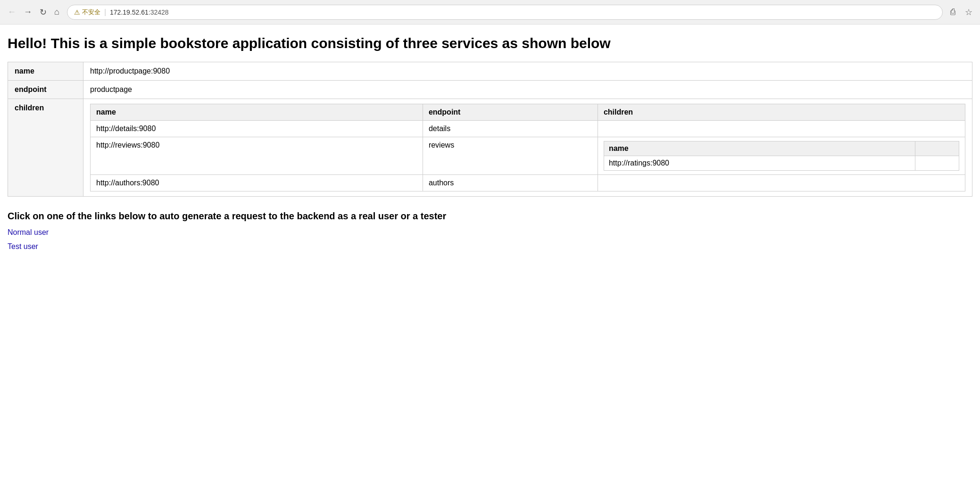 This screenshot has width=980, height=481. What do you see at coordinates (781, 156) in the screenshot?
I see `reviews-children: name http://ratings:9080` at bounding box center [781, 156].